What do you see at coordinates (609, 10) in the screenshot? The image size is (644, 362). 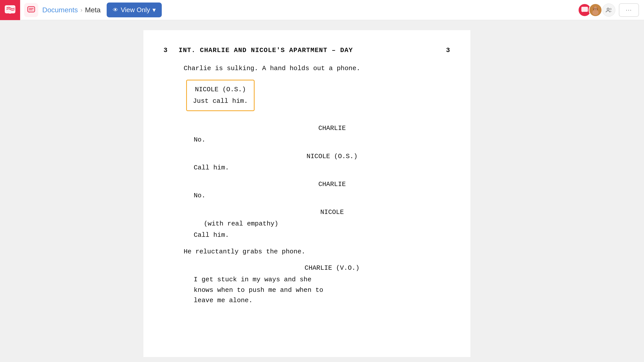 I see `toolbar-right: ···` at bounding box center [609, 10].